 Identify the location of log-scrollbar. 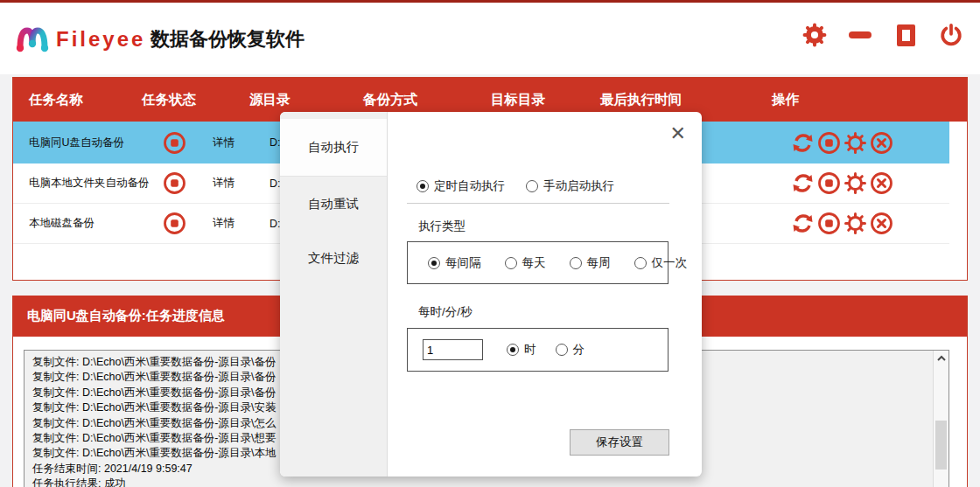
(941, 419).